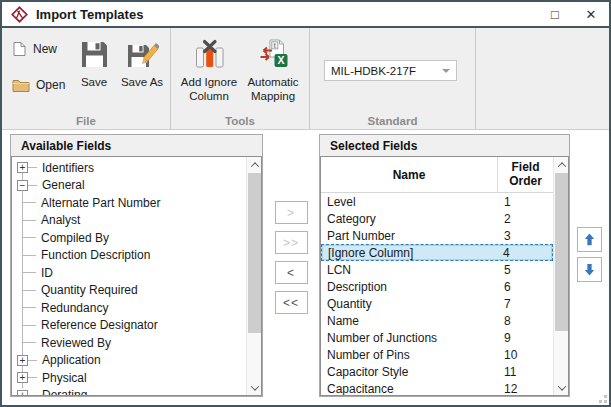 Image resolution: width=611 pixels, height=407 pixels. What do you see at coordinates (409, 174) in the screenshot?
I see `name-column-header: Name` at bounding box center [409, 174].